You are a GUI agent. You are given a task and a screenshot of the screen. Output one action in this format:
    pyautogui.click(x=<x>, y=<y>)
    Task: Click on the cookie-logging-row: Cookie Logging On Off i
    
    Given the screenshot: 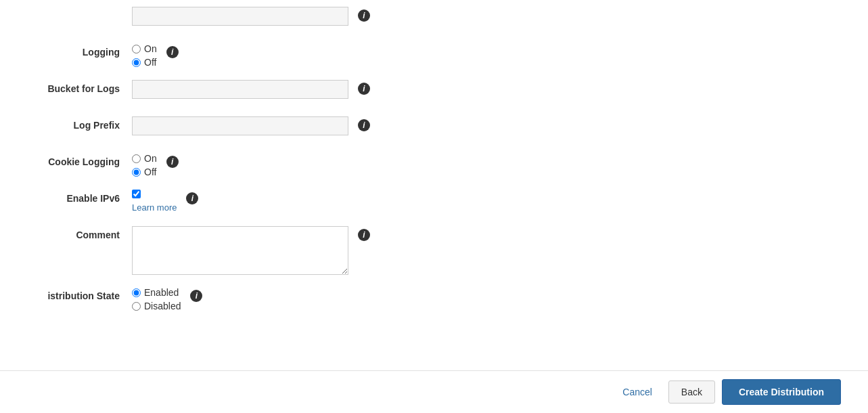 What is the action you would take?
    pyautogui.click(x=434, y=165)
    